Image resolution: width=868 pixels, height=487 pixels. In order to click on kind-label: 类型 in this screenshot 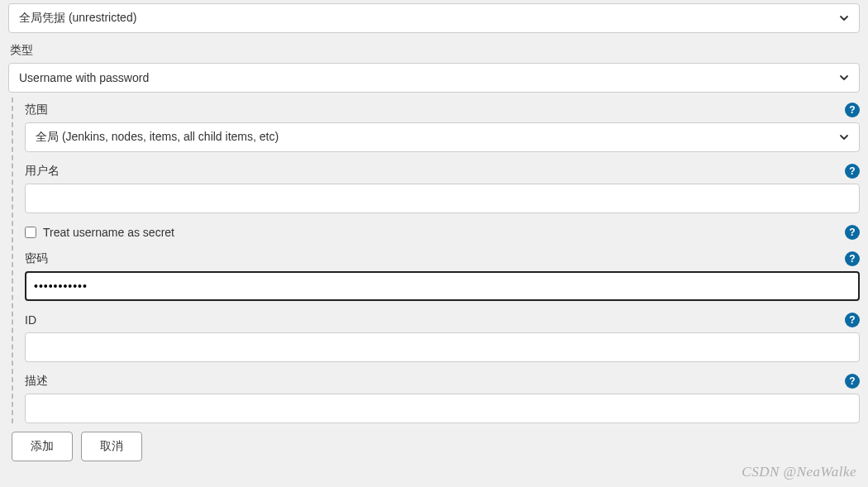, I will do `click(435, 50)`.